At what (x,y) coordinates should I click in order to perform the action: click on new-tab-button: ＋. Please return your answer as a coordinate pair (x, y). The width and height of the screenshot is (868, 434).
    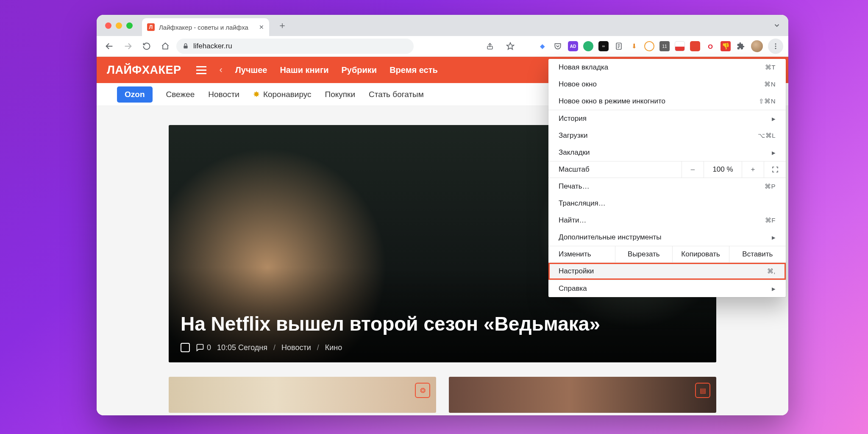
    Looking at the image, I should click on (282, 25).